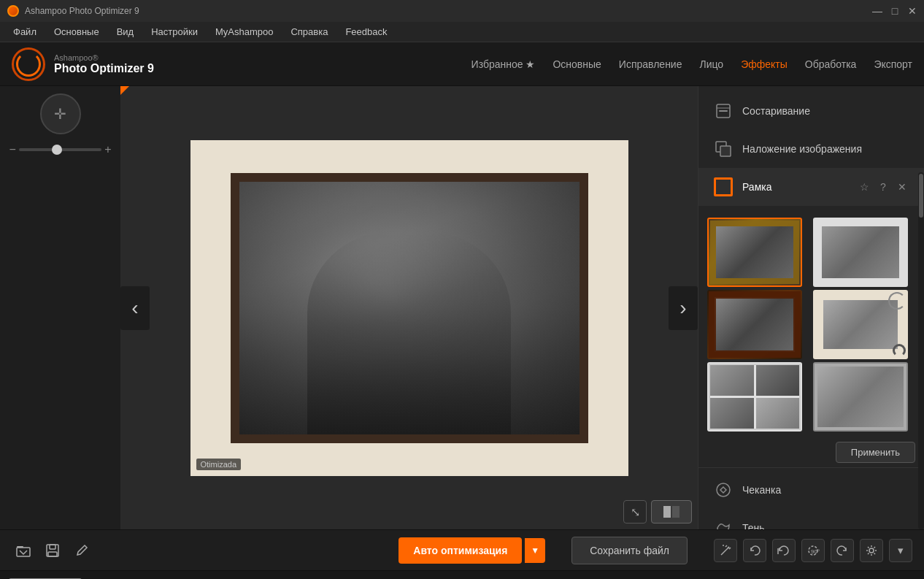 The image size is (924, 579). Describe the element at coordinates (462, 550) in the screenshot. I see `bottom-toolbar: Авто оптимизация ▼ Сохранить файл 90°` at that location.